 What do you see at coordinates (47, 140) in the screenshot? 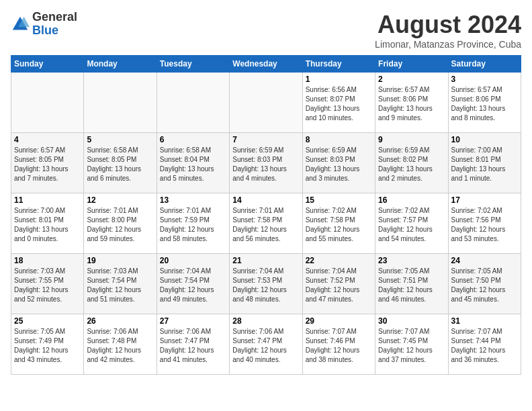
I see `day-number: 4` at bounding box center [47, 140].